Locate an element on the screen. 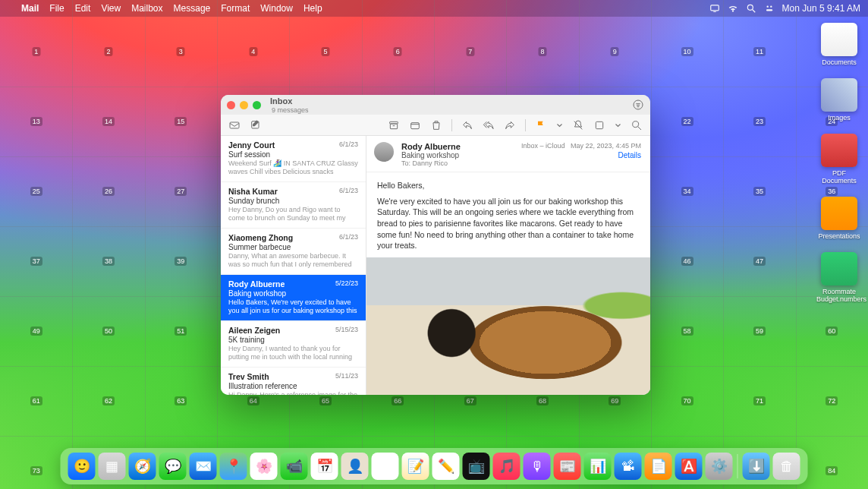 This screenshot has height=489, width=868. titlebar: Inbox 9 messages is located at coordinates (436, 105).